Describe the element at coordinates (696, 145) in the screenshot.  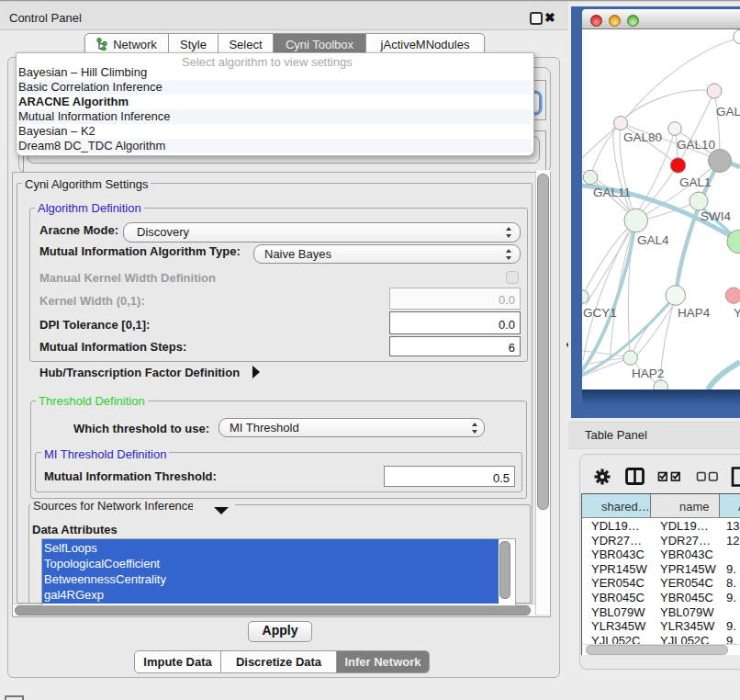
I see `svg-text: GAL10` at that location.